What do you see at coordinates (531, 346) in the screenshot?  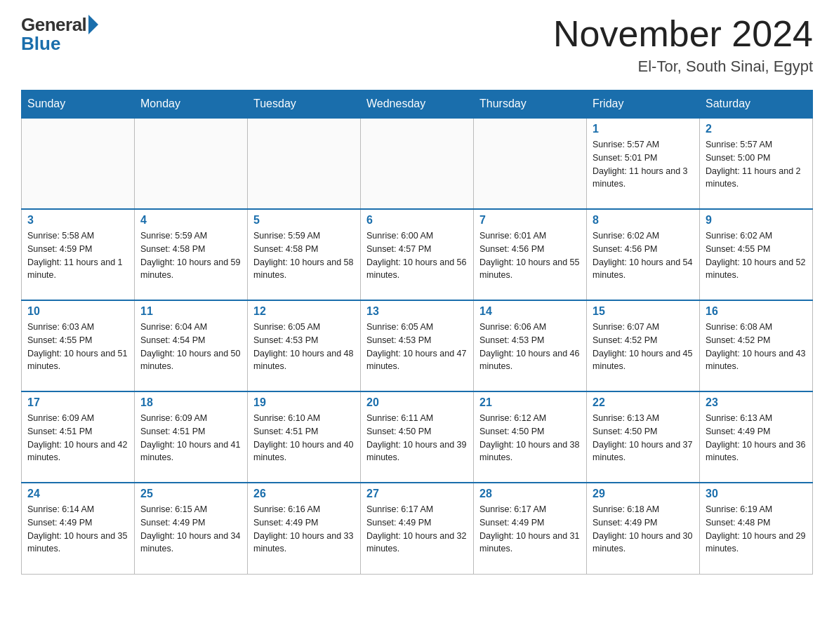 I see `calendar-cell: 14Sunrise: 6:06 AMSunset: 4:53 PMDayligh…` at bounding box center [531, 346].